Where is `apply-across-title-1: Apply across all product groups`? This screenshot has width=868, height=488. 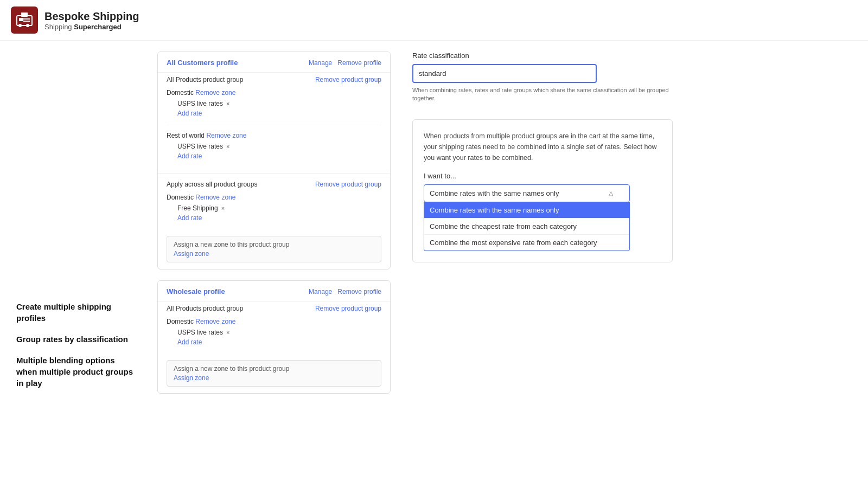
apply-across-title-1: Apply across all product groups is located at coordinates (212, 184).